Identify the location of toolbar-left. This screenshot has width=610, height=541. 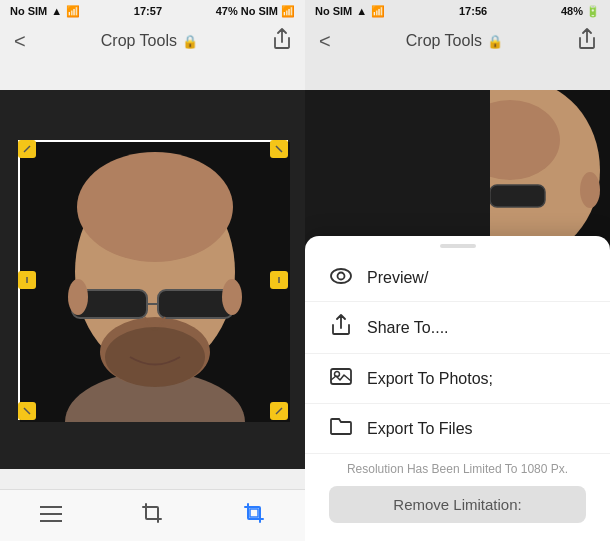
(152, 515).